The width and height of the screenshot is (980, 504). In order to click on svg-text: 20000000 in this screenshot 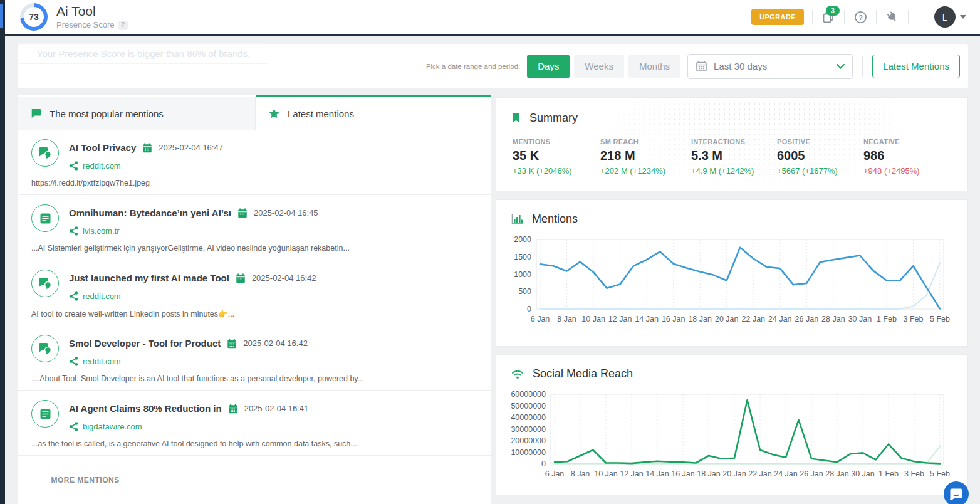, I will do `click(528, 441)`.